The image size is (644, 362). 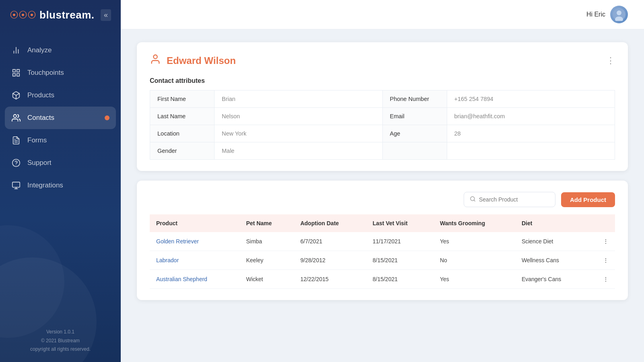 I want to click on copyright-text: © 2021 Blustream, so click(x=60, y=341).